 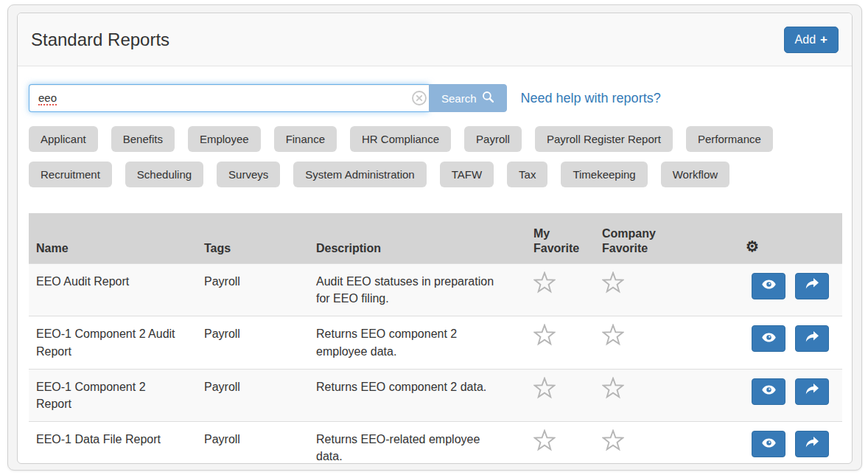 I want to click on column-header-company-favorite: Company Favorite, so click(x=666, y=239).